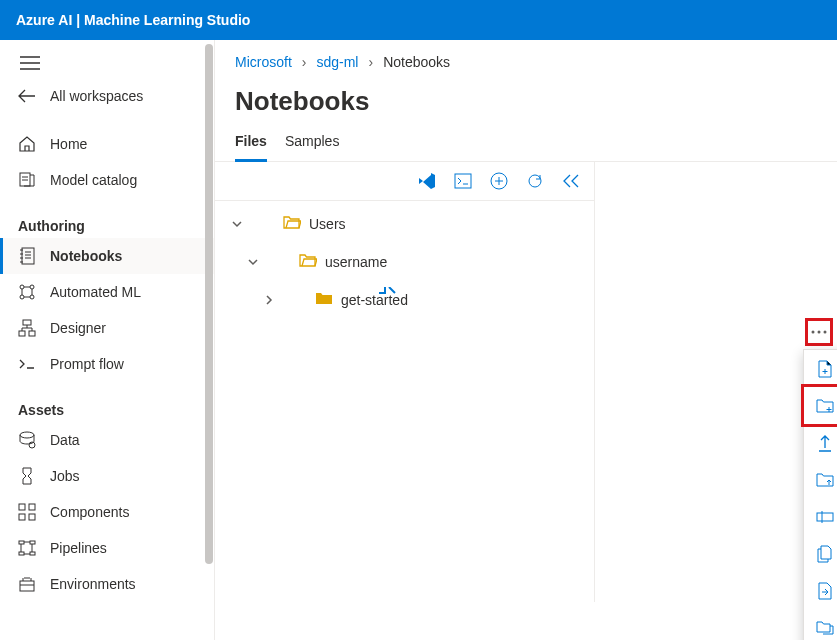 The height and width of the screenshot is (640, 837). What do you see at coordinates (68, 144) in the screenshot?
I see `nav-label: Home` at bounding box center [68, 144].